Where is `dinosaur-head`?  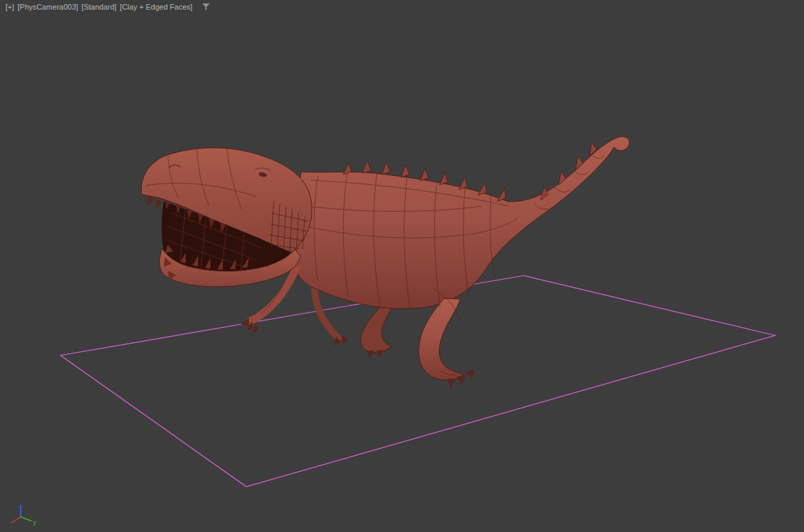 dinosaur-head is located at coordinates (227, 217).